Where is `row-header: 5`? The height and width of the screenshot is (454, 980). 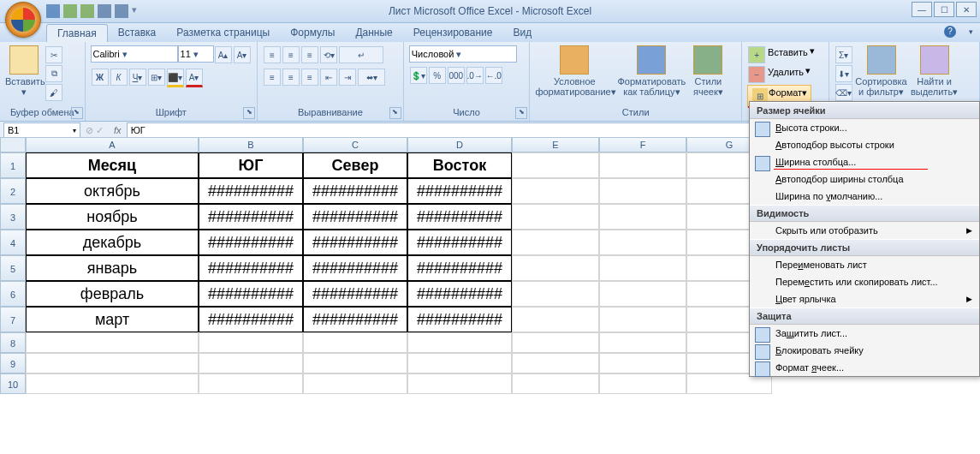 row-header: 5 is located at coordinates (13, 268).